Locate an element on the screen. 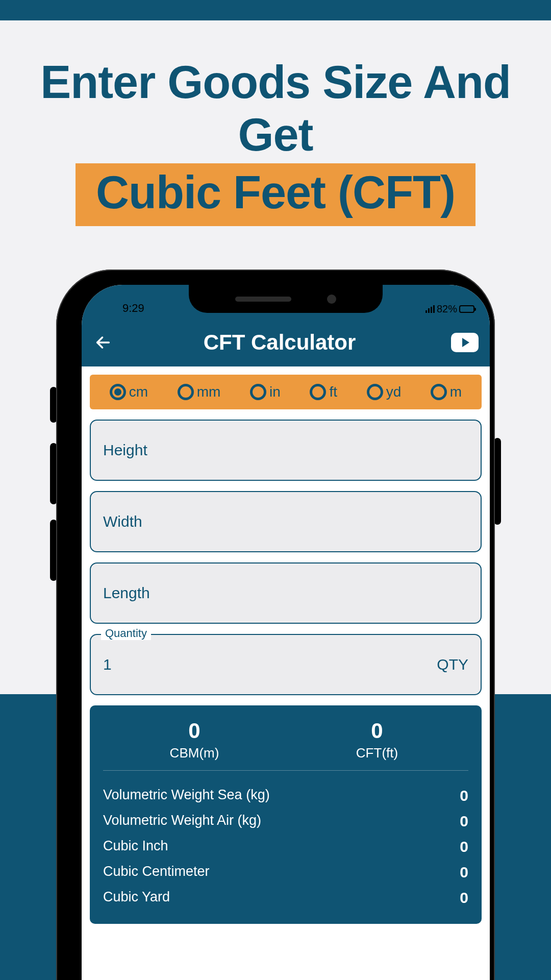  unit-label: yd is located at coordinates (394, 392).